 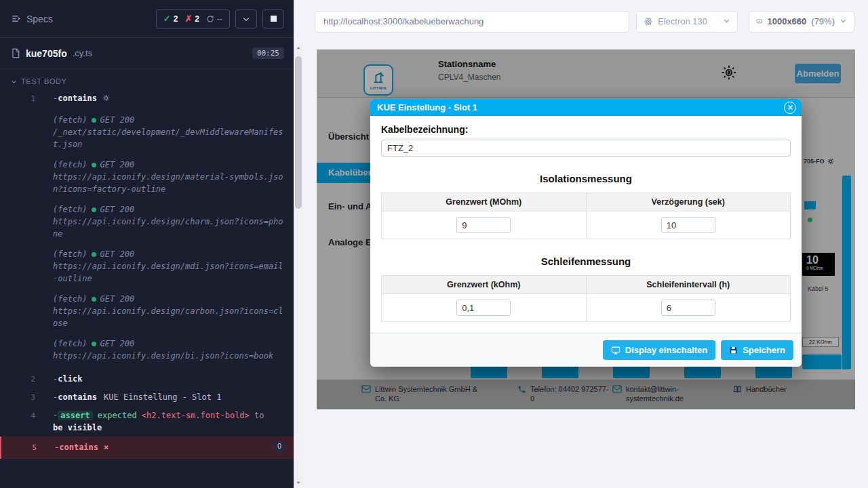 What do you see at coordinates (168, 183) in the screenshot?
I see `fetch-url: https://api.iconify.design/material-symb…` at bounding box center [168, 183].